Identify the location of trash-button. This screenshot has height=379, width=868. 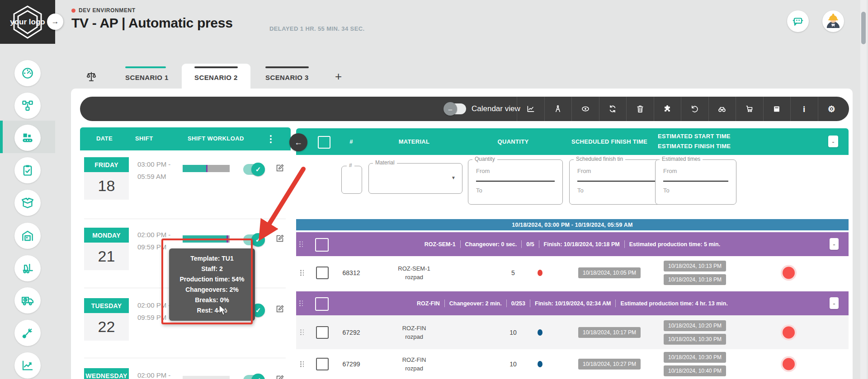
(640, 109).